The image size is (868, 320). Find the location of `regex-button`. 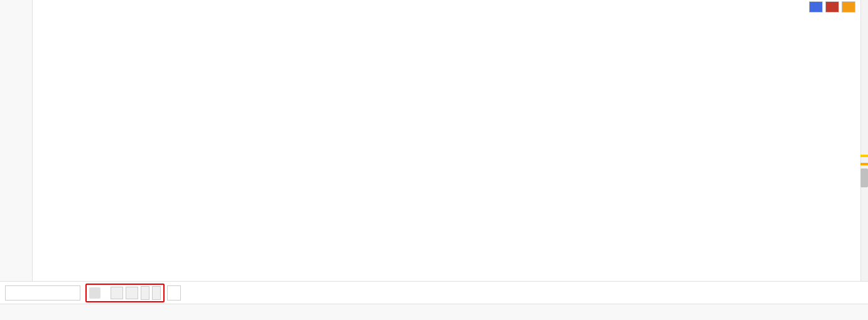

regex-button is located at coordinates (156, 293).